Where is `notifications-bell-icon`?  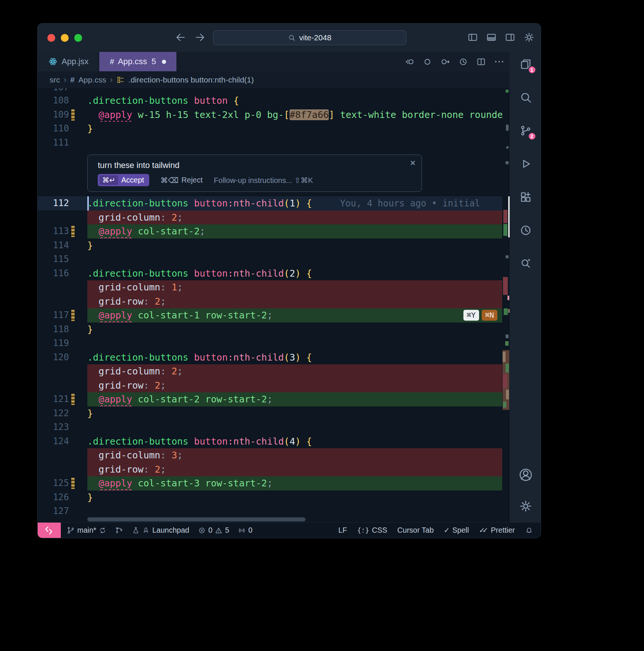 notifications-bell-icon is located at coordinates (529, 530).